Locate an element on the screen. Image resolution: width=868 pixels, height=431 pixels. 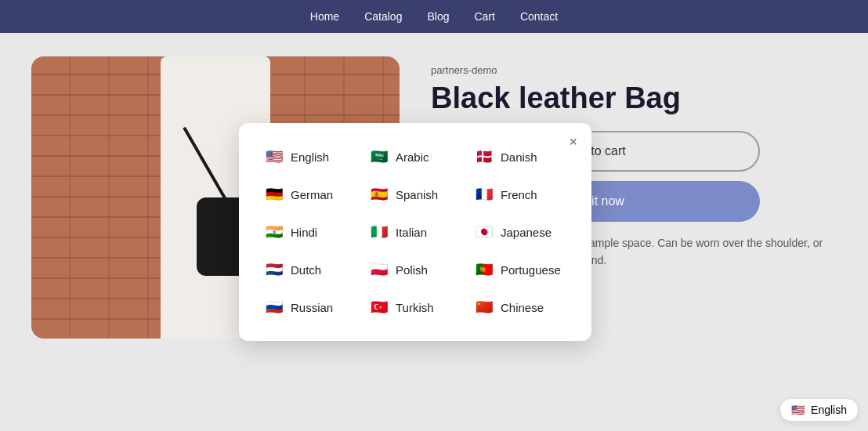
language-name: Russian is located at coordinates (312, 307).